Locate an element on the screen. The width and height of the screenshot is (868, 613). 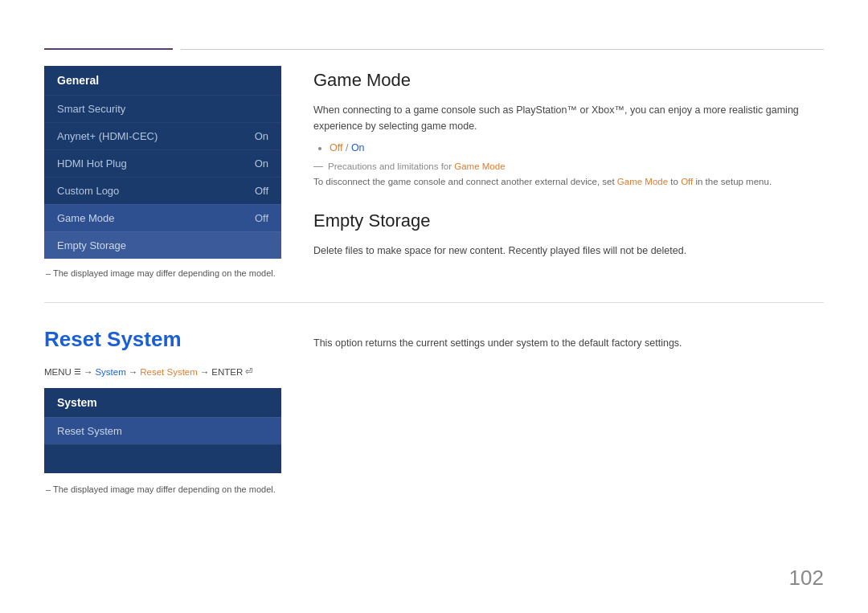
system-menu: System Reset System is located at coordinates (162, 431).